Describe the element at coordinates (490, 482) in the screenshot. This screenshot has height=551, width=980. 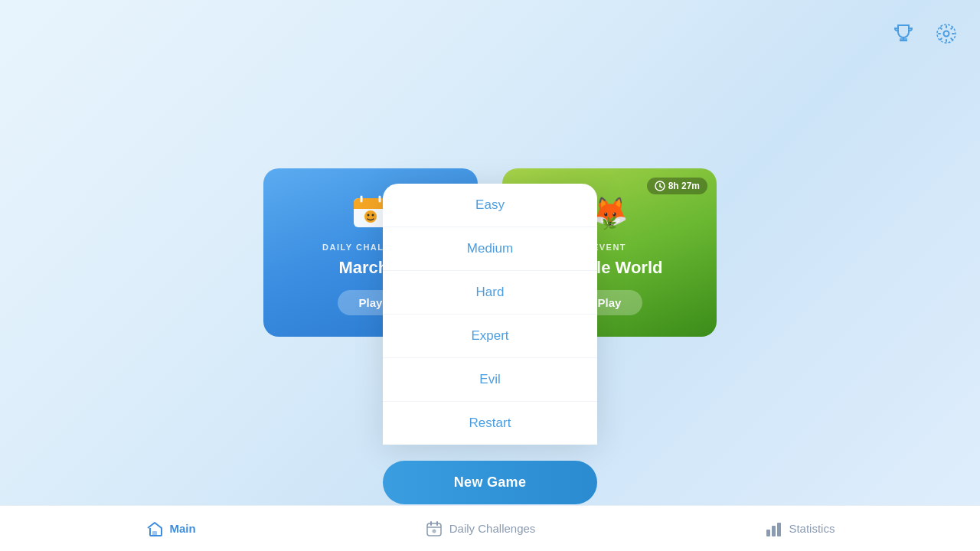
I see `new-game-button: New Game` at that location.